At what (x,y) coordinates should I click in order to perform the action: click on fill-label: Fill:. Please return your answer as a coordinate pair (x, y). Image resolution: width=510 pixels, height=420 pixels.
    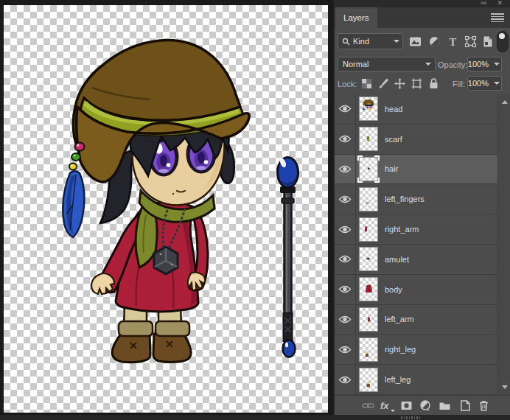
    Looking at the image, I should click on (455, 84).